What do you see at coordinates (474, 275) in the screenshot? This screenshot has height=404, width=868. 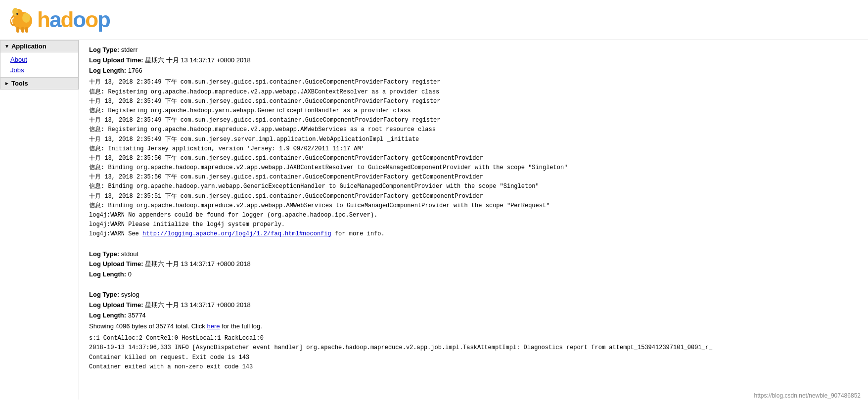 I see `log-length-stdout-label: Log Length: 0` at bounding box center [474, 275].